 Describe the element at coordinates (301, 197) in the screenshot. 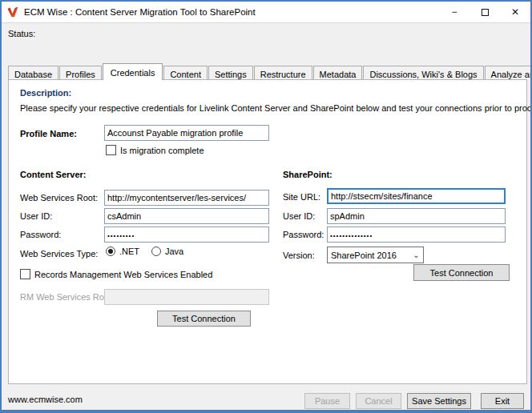

I see `sp-site-url-label: Site URL:` at that location.